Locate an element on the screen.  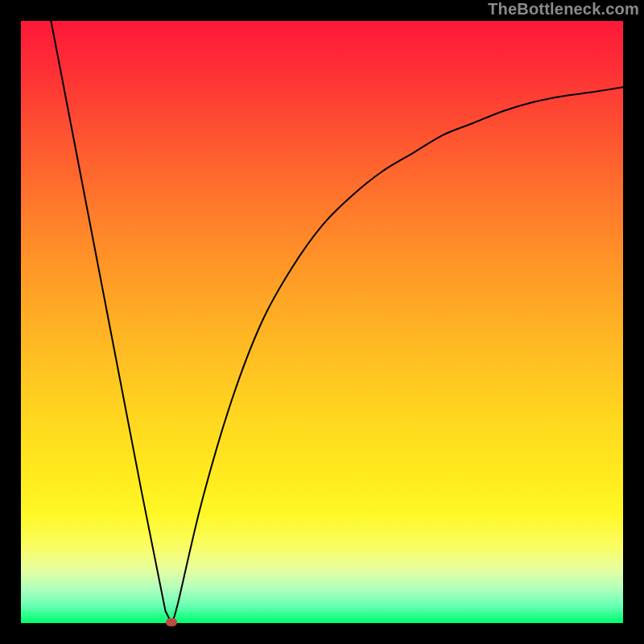
minimum-marker is located at coordinates (171, 622).